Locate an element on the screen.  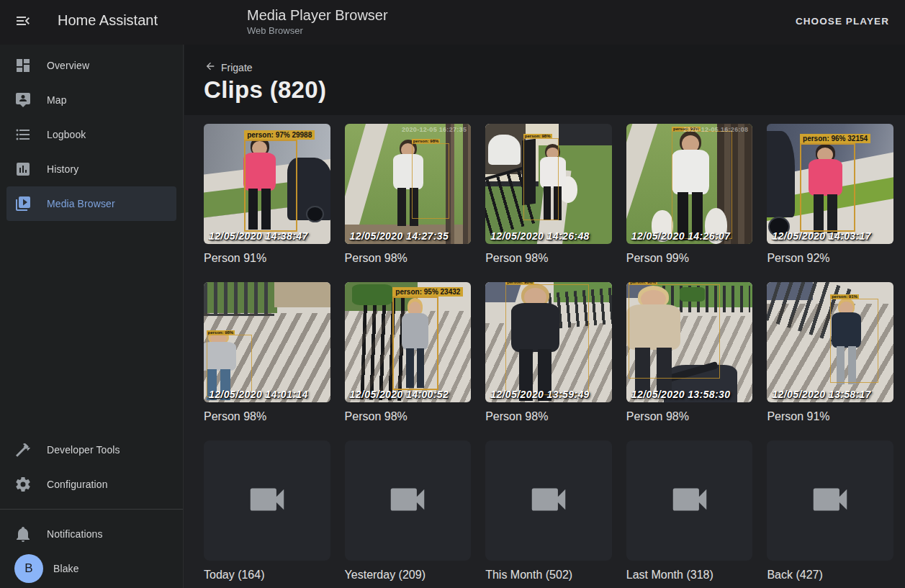
sidebar-item-logbook: Logbook is located at coordinates (91, 135).